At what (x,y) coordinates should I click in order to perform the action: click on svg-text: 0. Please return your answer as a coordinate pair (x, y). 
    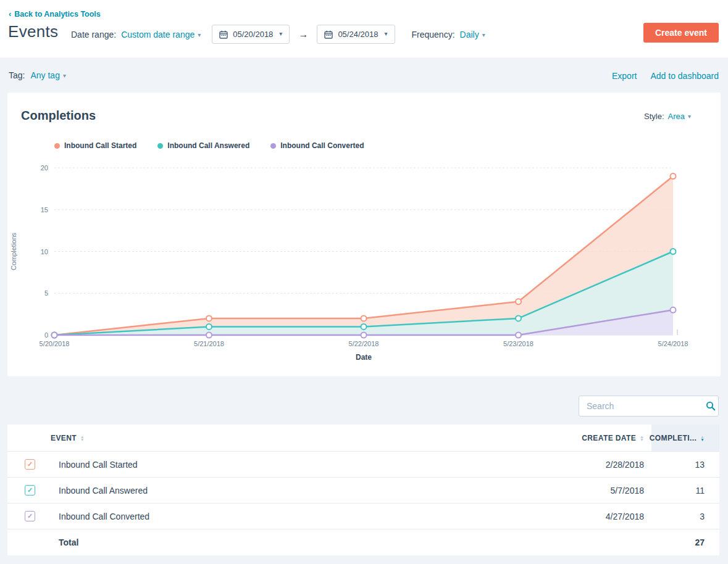
    Looking at the image, I should click on (46, 335).